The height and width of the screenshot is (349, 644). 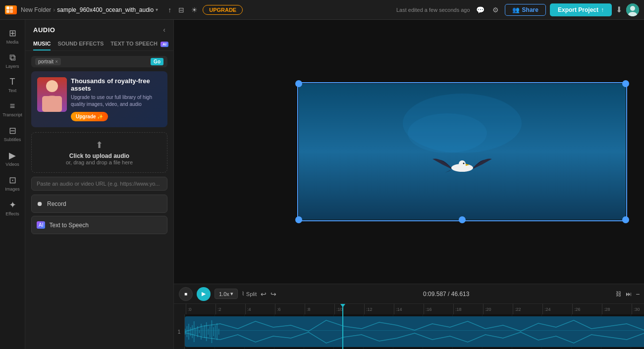 I want to click on sidebar-item-media: ⊞ Media, so click(x=12, y=36).